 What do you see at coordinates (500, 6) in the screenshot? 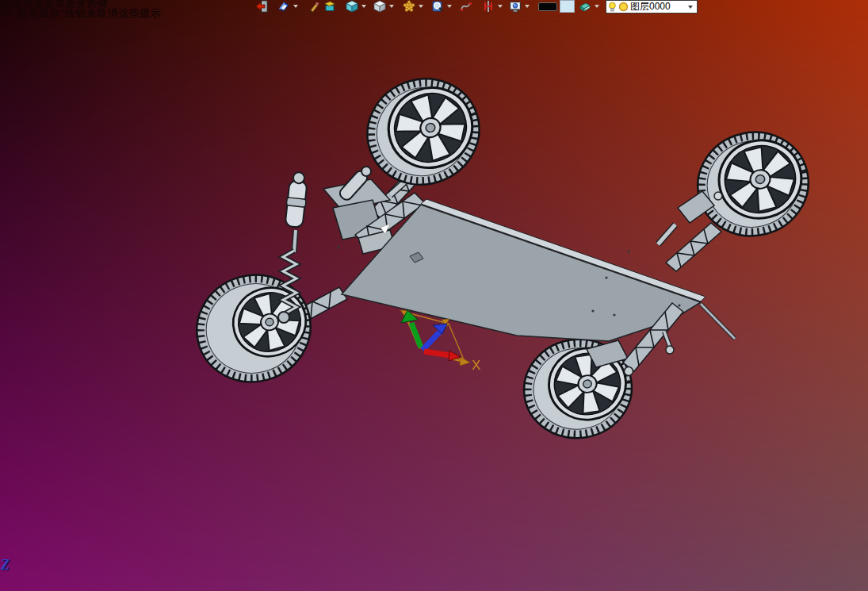
I see `h-beam-dropdown-chevron` at bounding box center [500, 6].